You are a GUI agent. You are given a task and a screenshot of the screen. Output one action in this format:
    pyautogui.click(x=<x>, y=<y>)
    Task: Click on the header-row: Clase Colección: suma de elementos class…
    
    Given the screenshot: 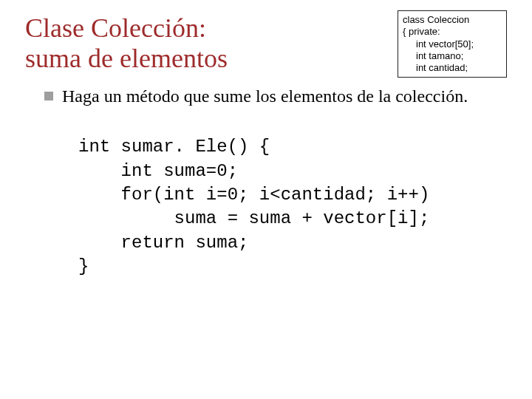 What is the action you would take?
    pyautogui.click(x=266, y=46)
    